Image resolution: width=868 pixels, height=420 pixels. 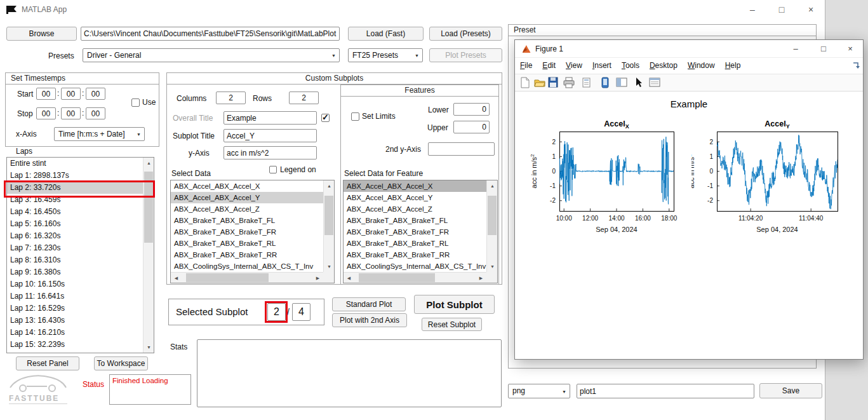 I want to click on print-preview-icon, so click(x=588, y=83).